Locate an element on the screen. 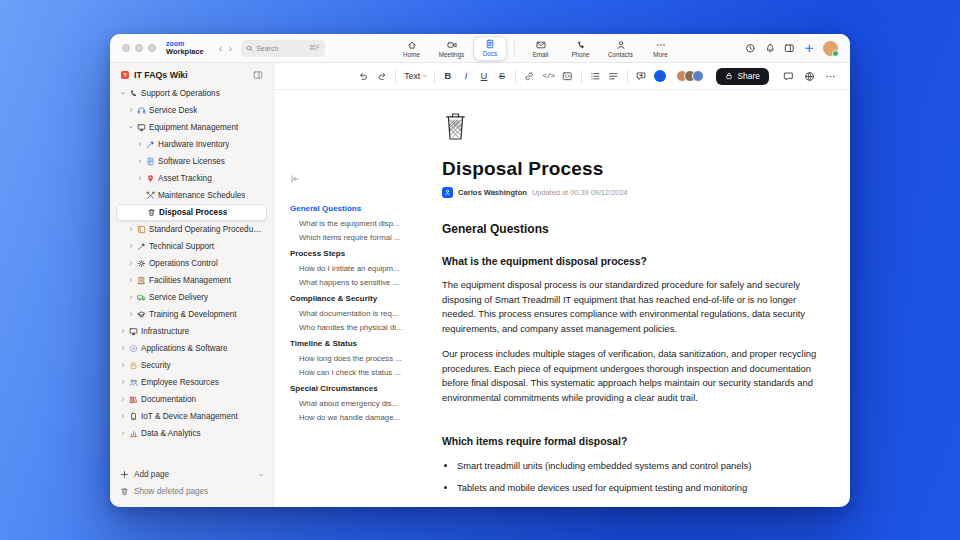  sidebar-item-operations-control: › Operations Control is located at coordinates (192, 264).